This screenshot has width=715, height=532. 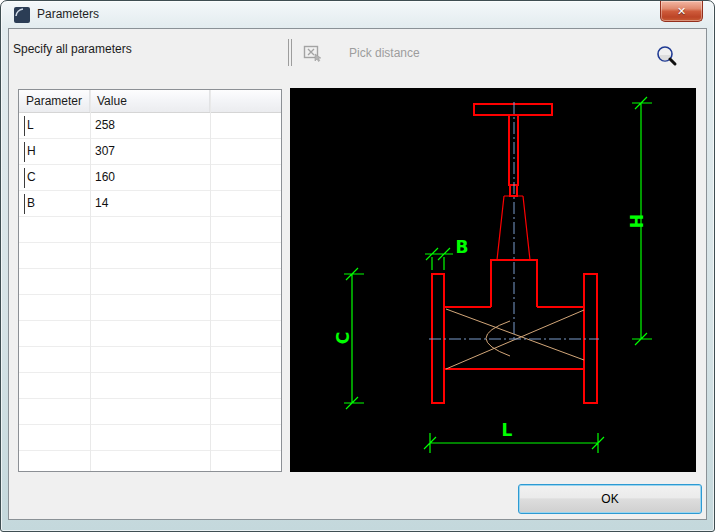 What do you see at coordinates (313, 54) in the screenshot?
I see `pick-distance-icon` at bounding box center [313, 54].